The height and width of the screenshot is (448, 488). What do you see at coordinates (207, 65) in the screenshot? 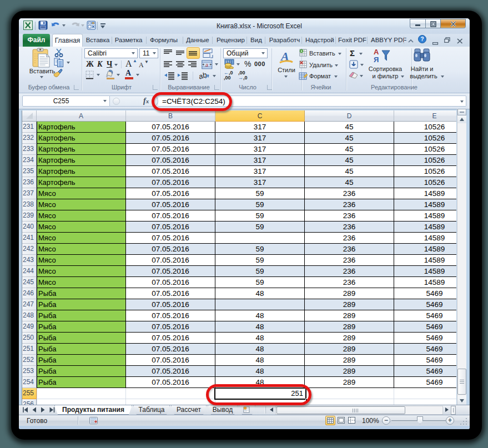
I see `svg-text: a` at bounding box center [207, 65].